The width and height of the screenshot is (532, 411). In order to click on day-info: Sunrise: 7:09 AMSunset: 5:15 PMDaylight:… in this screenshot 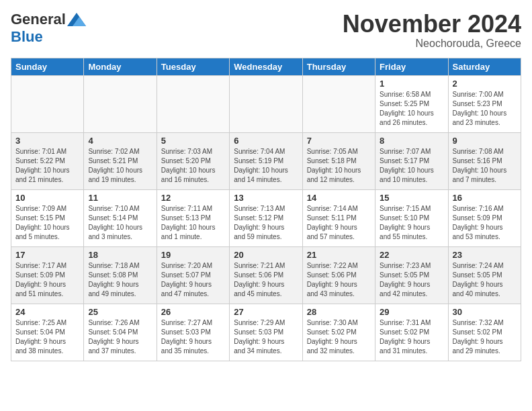, I will do `click(47, 223)`.